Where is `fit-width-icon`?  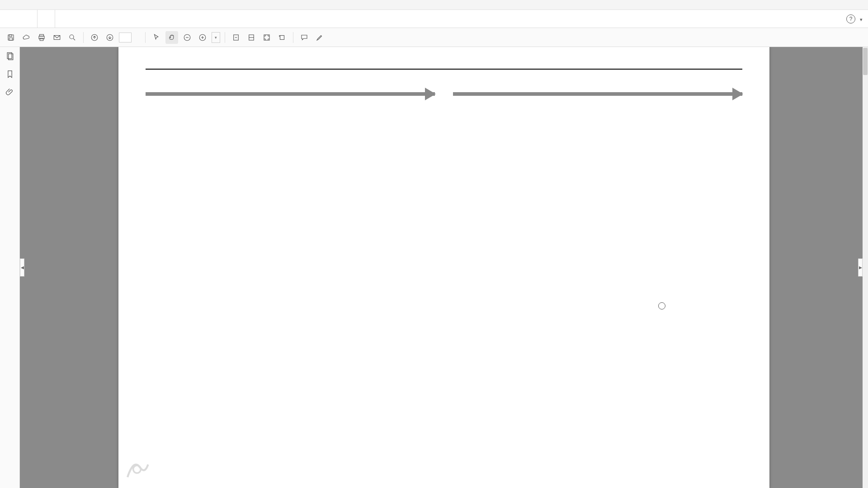 fit-width-icon is located at coordinates (251, 38).